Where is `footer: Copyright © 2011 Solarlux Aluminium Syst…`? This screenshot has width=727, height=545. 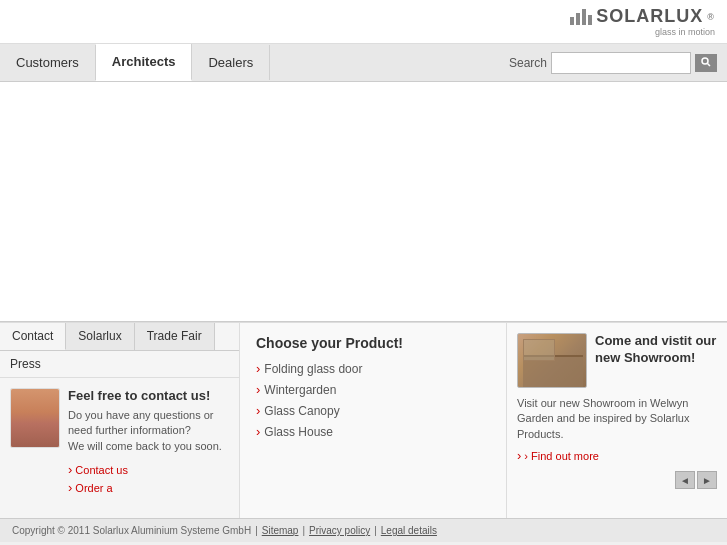
footer: Copyright © 2011 Solarlux Aluminium Syst… is located at coordinates (364, 530).